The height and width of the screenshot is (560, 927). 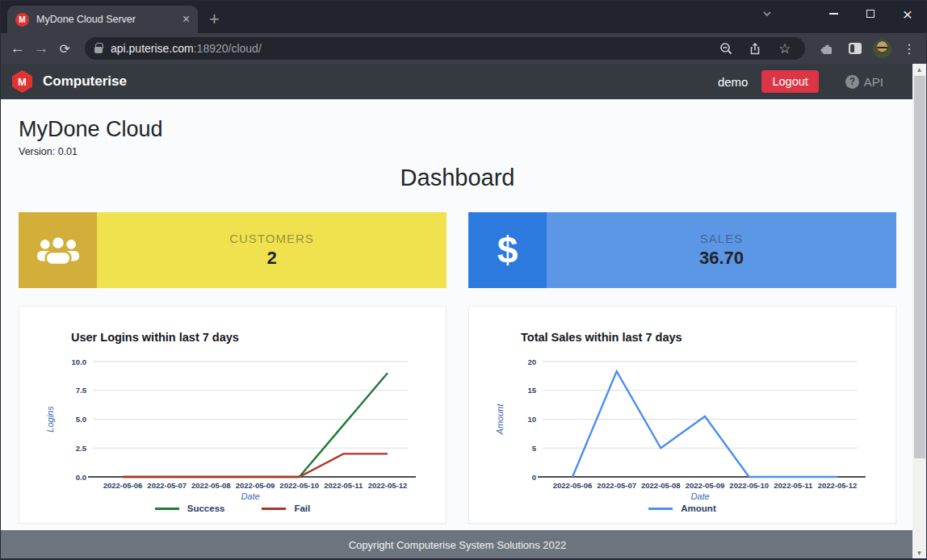 What do you see at coordinates (445, 48) in the screenshot?
I see `address-bar: api.puterise.com:18920/cloud/ ☆` at bounding box center [445, 48].